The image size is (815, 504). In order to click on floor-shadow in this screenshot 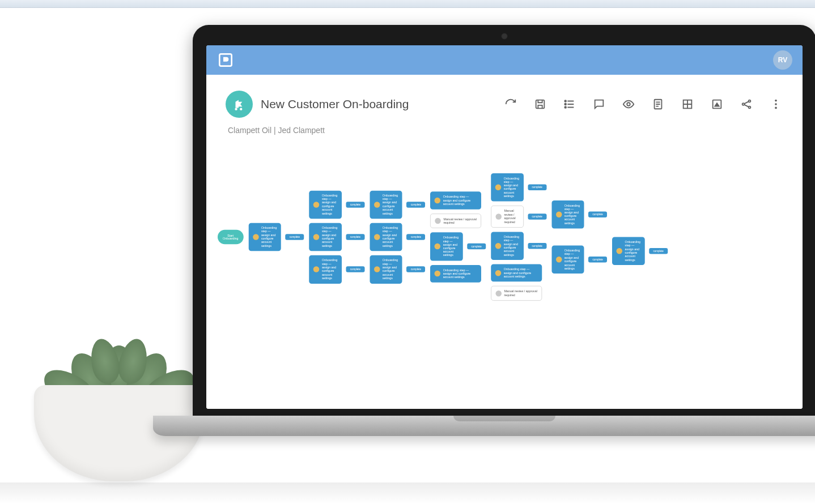, I will do `click(408, 493)`.